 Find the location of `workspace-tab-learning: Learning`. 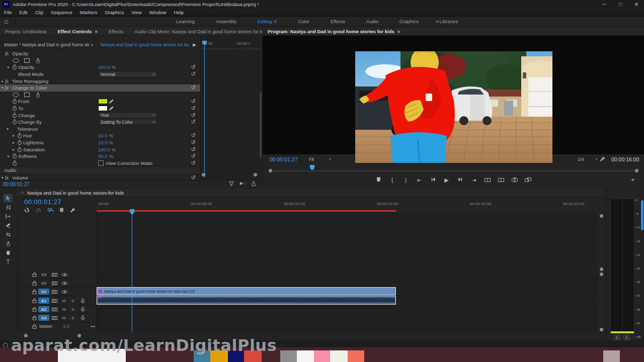

workspace-tab-learning: Learning is located at coordinates (185, 21).